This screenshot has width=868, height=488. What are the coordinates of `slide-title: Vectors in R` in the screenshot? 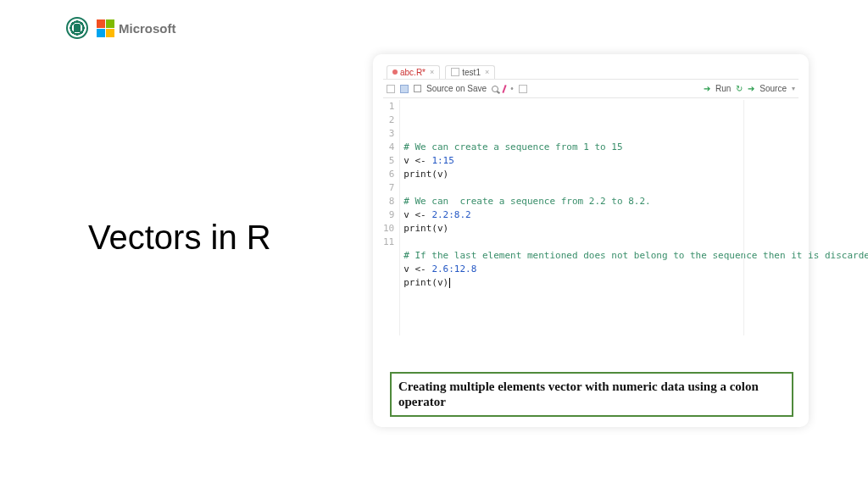 It's located at (180, 237).